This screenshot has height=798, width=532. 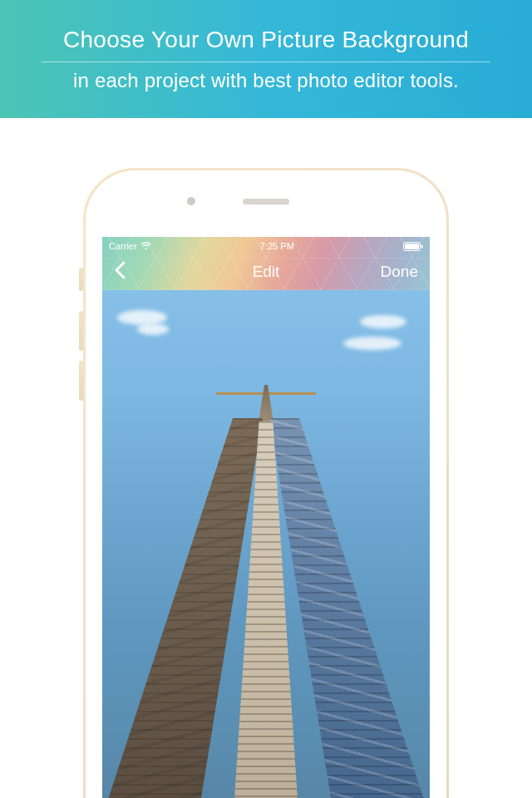 What do you see at coordinates (266, 201) in the screenshot?
I see `earpiece-speaker` at bounding box center [266, 201].